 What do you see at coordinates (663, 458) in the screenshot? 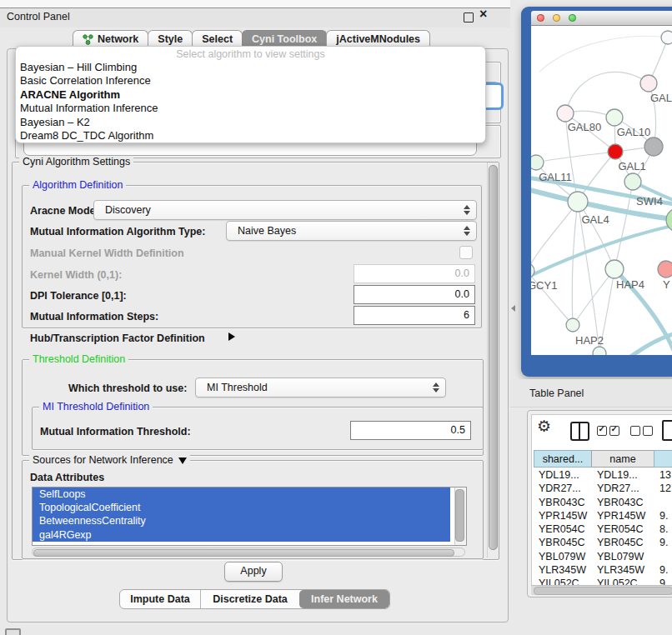
I see `column-header-partial: A` at bounding box center [663, 458].